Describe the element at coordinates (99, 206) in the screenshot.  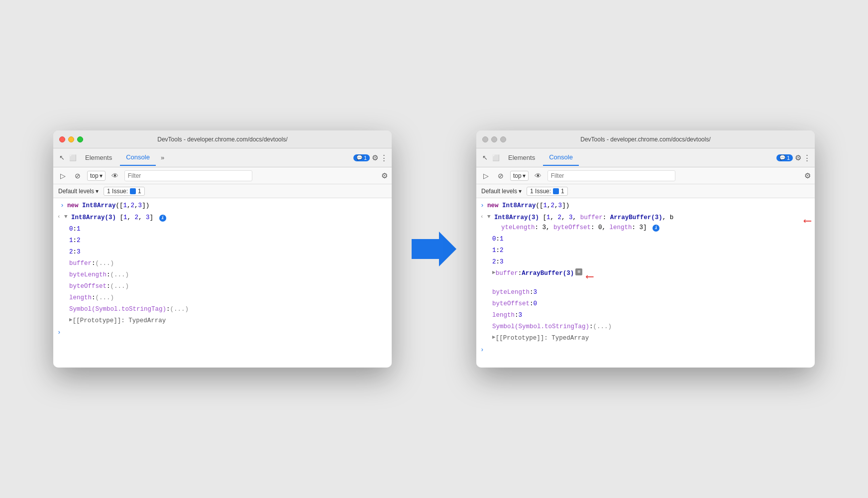
I see `left-class-name: Int8Array` at that location.